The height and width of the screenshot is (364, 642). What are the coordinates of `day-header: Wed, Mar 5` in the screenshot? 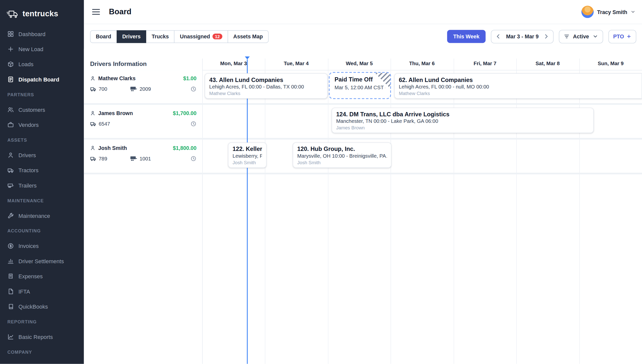 It's located at (359, 63).